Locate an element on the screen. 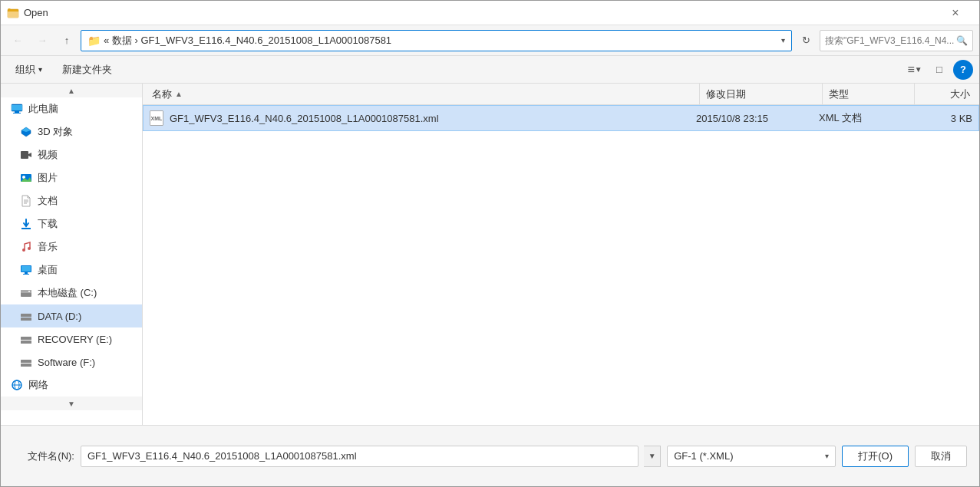 The height and width of the screenshot is (487, 980). forward-button: → is located at coordinates (42, 41).